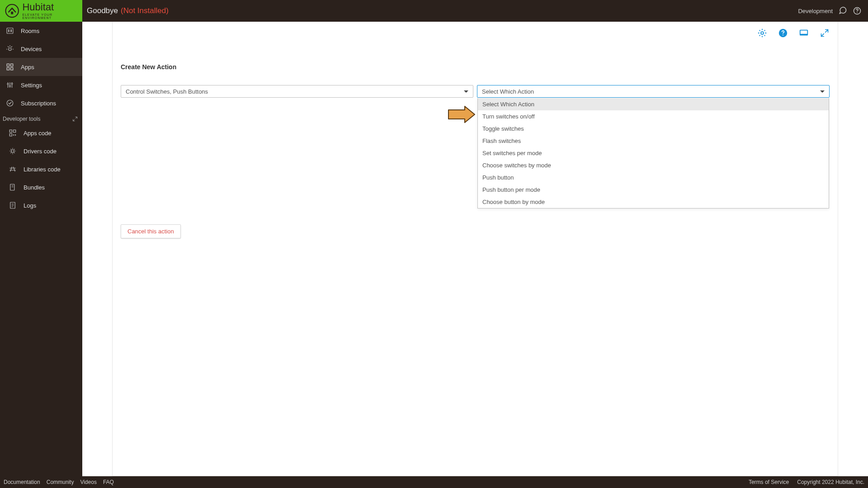 This screenshot has height=488, width=868. I want to click on brand-tagline: ELEVATE YOUR ENVIRONMENT, so click(52, 16).